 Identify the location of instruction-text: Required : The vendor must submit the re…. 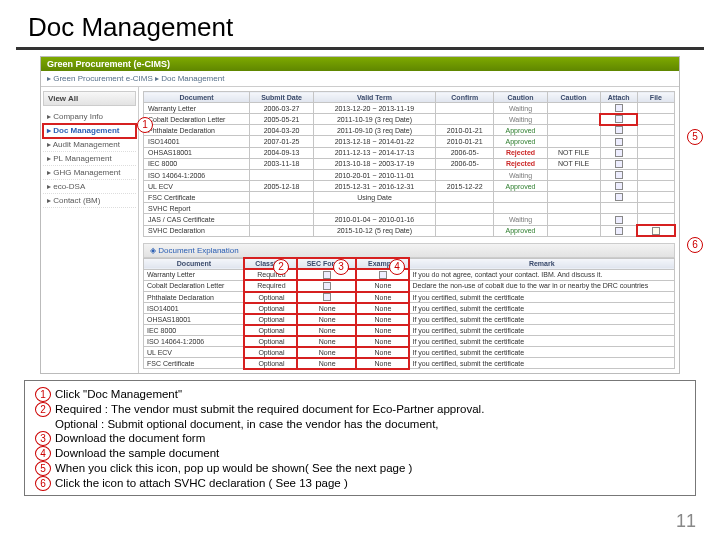
(270, 416).